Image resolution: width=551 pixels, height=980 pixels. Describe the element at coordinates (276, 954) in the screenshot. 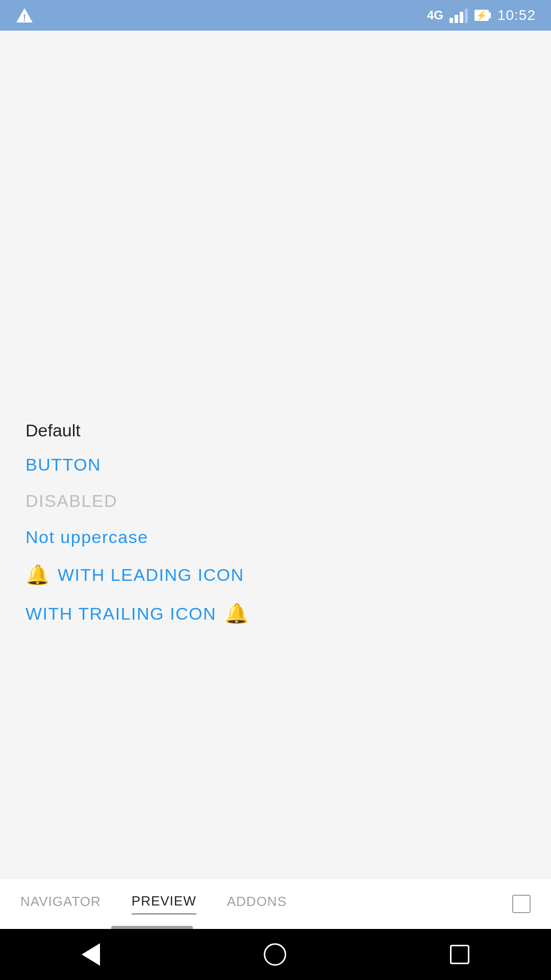

I see `nav-bar` at that location.